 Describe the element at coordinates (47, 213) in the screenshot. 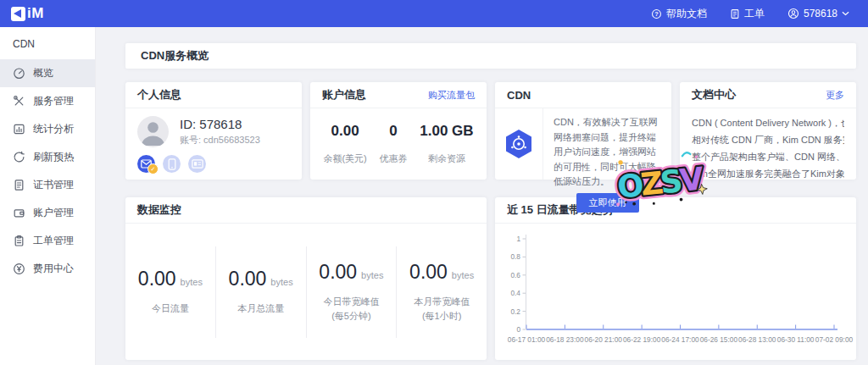

I see `sidebar-item-account: 账户管理` at that location.